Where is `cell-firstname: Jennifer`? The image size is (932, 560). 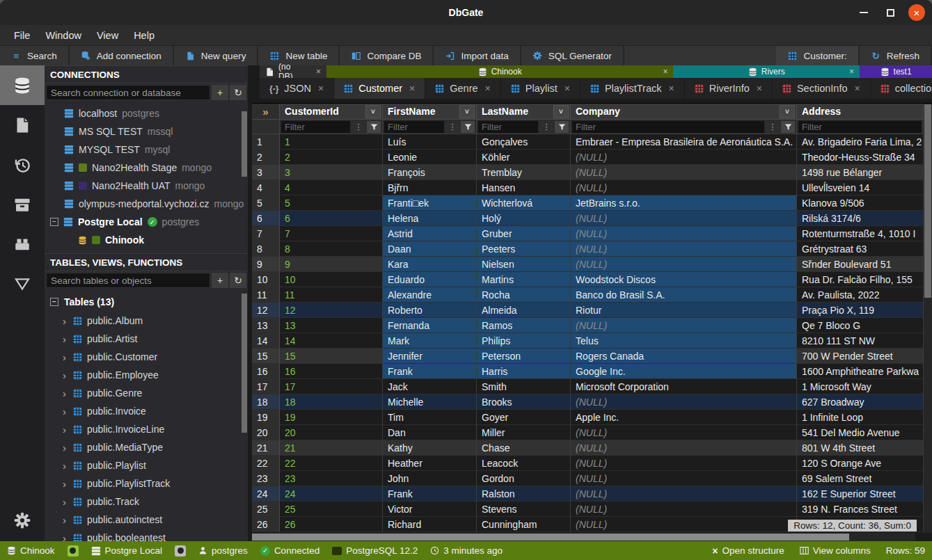 cell-firstname: Jennifer is located at coordinates (430, 356).